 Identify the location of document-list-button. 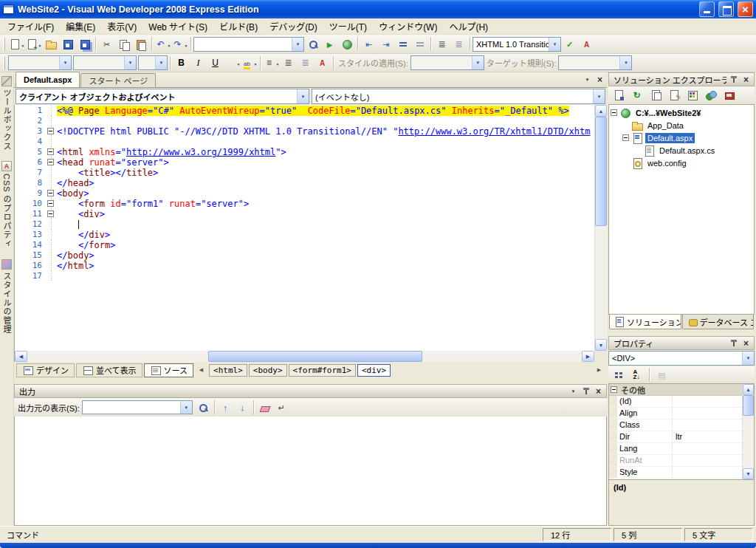
(588, 80).